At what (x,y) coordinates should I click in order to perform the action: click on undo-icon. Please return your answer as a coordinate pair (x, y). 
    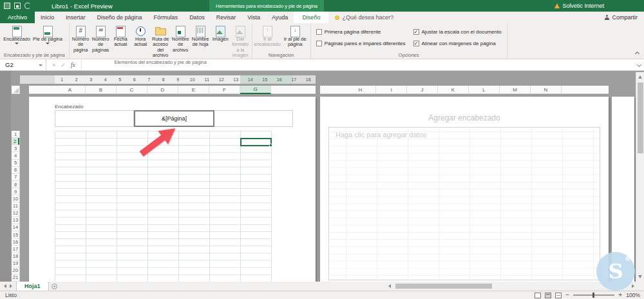
    Looking at the image, I should click on (28, 6).